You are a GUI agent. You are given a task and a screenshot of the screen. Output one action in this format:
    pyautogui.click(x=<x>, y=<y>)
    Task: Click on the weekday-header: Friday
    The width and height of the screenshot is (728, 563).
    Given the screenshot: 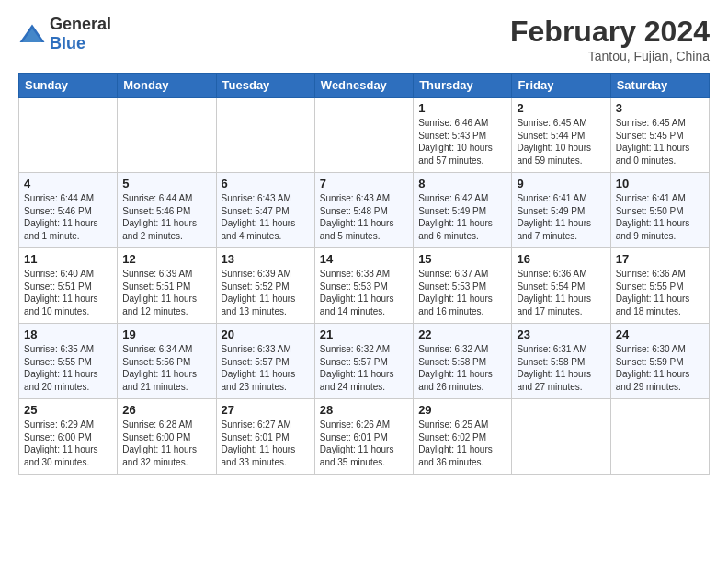 What is the action you would take?
    pyautogui.click(x=561, y=86)
    